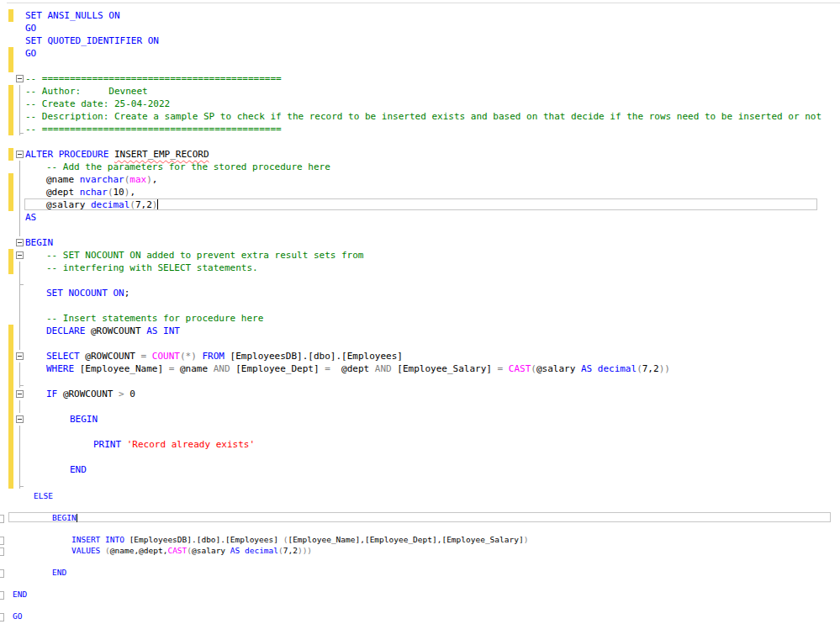 This screenshot has height=640, width=840. I want to click on code-line: IF @ROWCOUNT > 0, so click(420, 394).